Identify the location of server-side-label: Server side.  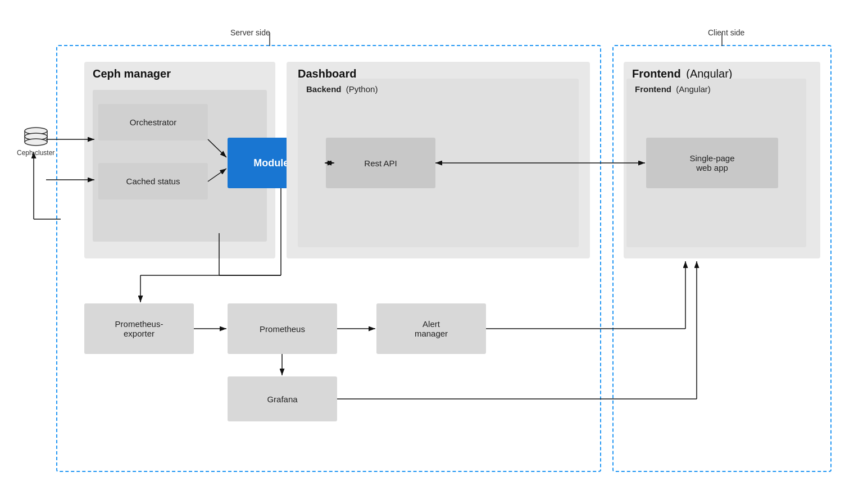
(251, 33).